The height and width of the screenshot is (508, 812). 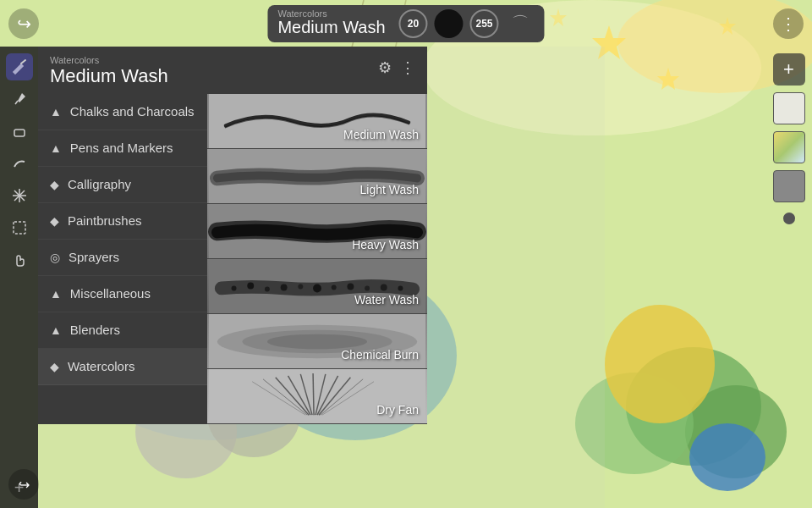 I want to click on curve-tool: ⌒, so click(x=520, y=24).